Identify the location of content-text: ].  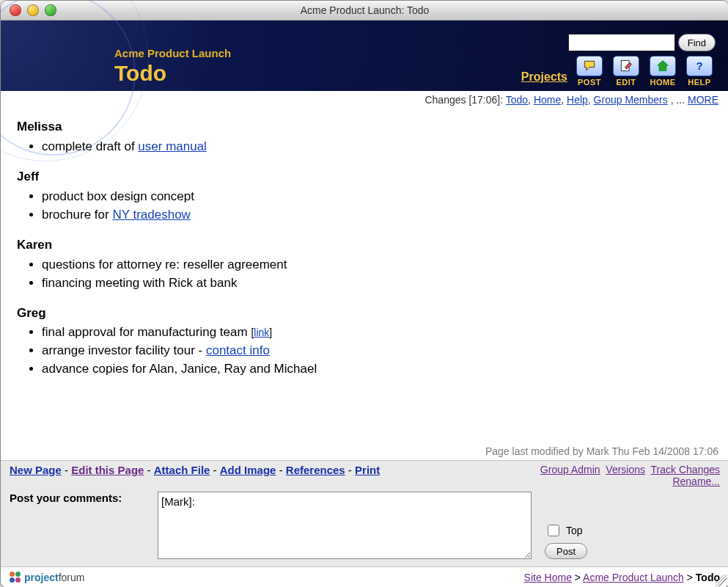
(271, 332).